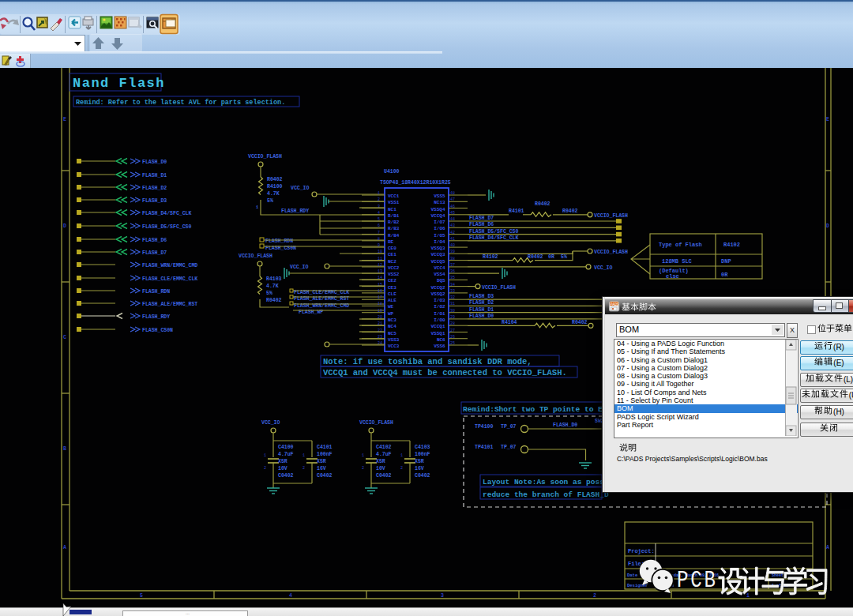 The height and width of the screenshot is (616, 853). Describe the element at coordinates (445, 373) in the screenshot. I see `svg-text:VCCQ1 and VCCQ4 must be connec: VCCQ1 and VCCQ4 must be connected to VCC…` at that location.